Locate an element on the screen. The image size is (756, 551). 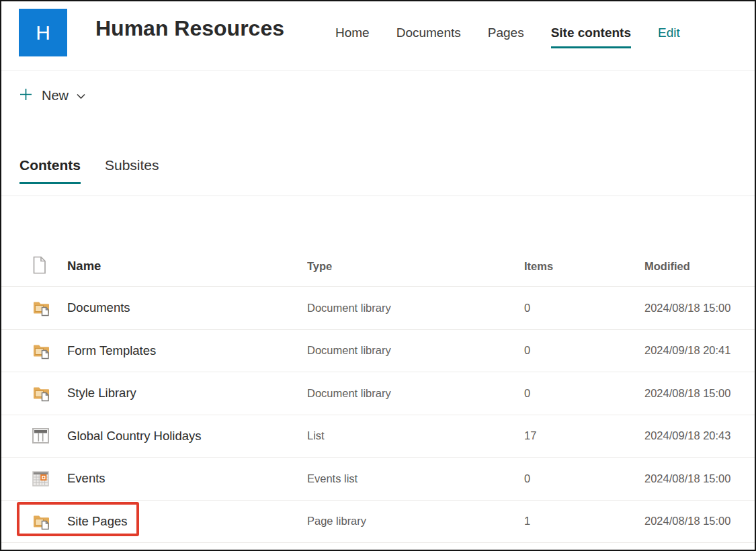
row-modified: 2024/09/18 20:41 is located at coordinates (689, 351).